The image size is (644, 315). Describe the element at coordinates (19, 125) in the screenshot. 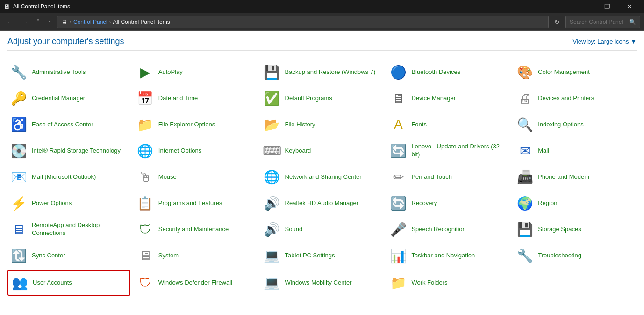

I see `item-icon: ♿` at that location.